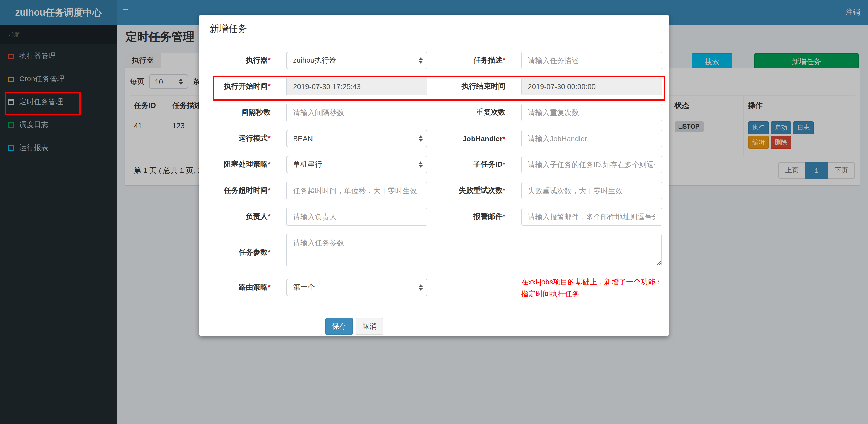 This screenshot has width=868, height=424. I want to click on fail-retry-count-label: 失败重试次数*, so click(477, 191).